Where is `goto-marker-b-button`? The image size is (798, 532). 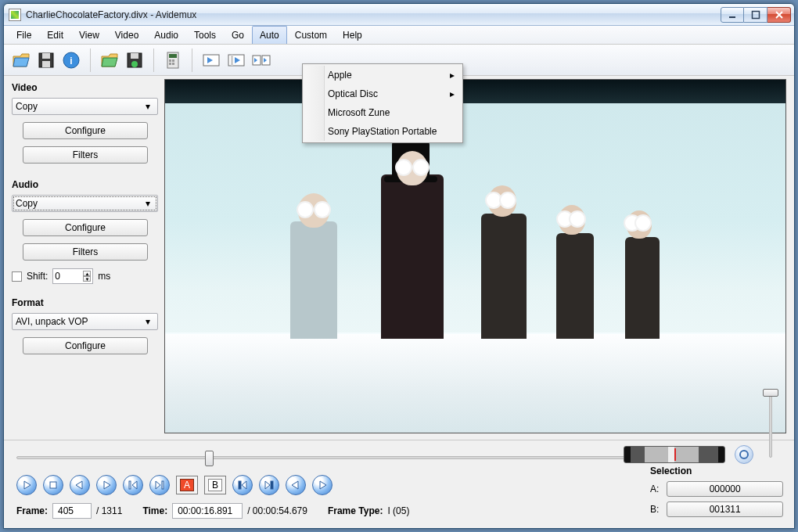
goto-marker-b-button is located at coordinates (269, 485).